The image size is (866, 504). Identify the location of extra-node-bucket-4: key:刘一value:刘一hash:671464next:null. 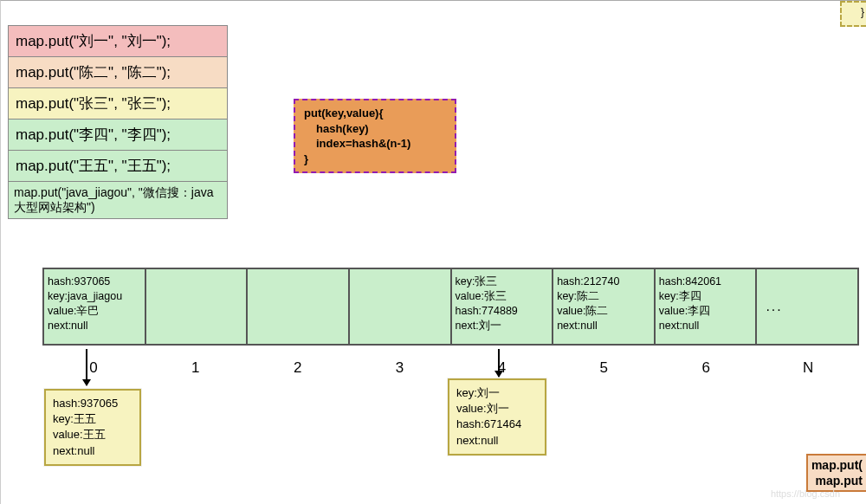
(497, 417).